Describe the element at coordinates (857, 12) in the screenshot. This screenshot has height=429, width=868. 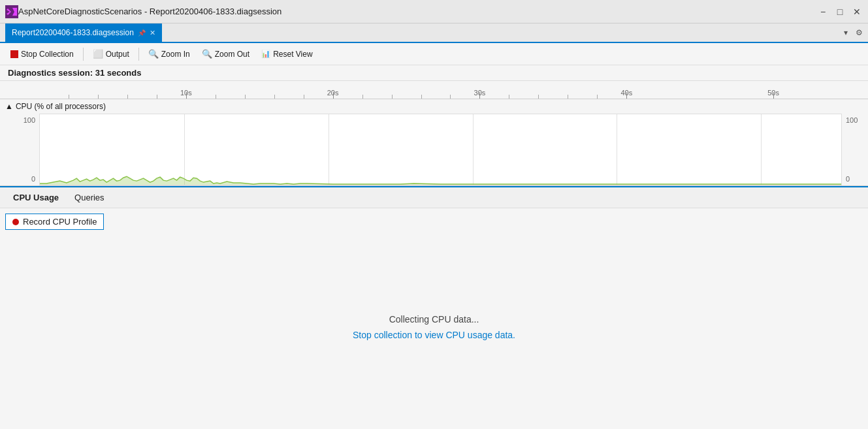
I see `close-button: ✕` at that location.